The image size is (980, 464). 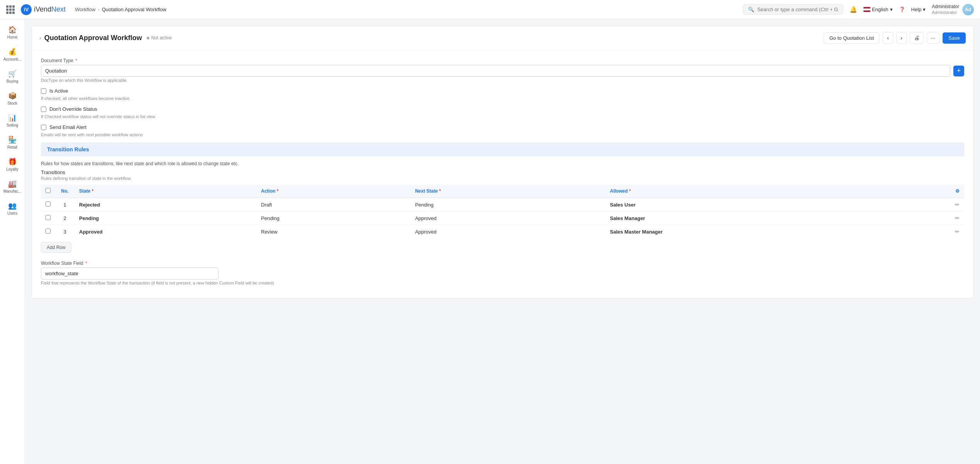 What do you see at coordinates (12, 74) in the screenshot?
I see `buying-icon: 🛒` at bounding box center [12, 74].